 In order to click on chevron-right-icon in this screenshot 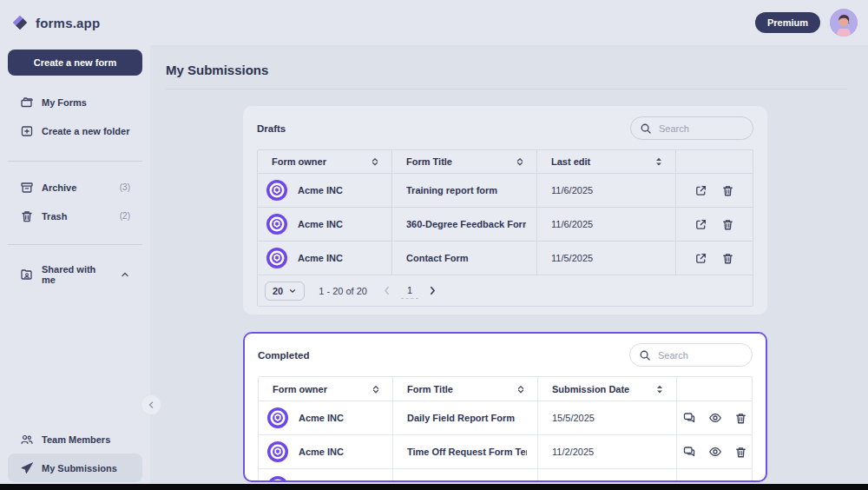, I will do `click(432, 290)`.